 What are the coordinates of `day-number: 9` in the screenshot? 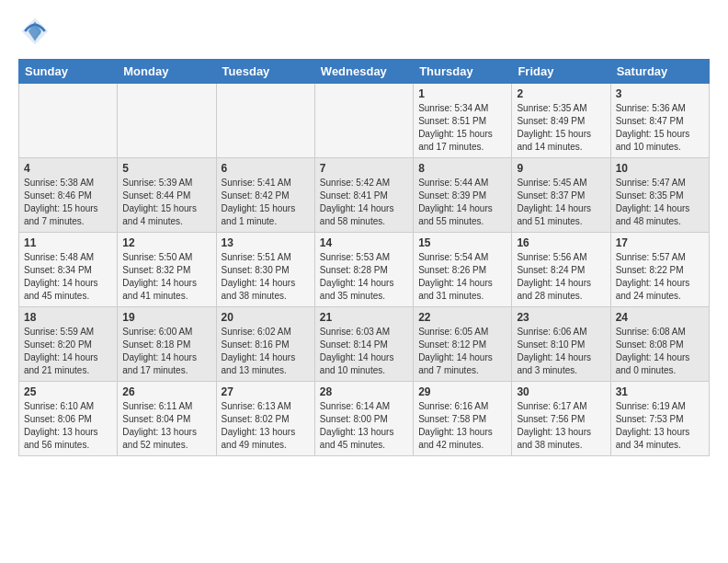 It's located at (561, 168).